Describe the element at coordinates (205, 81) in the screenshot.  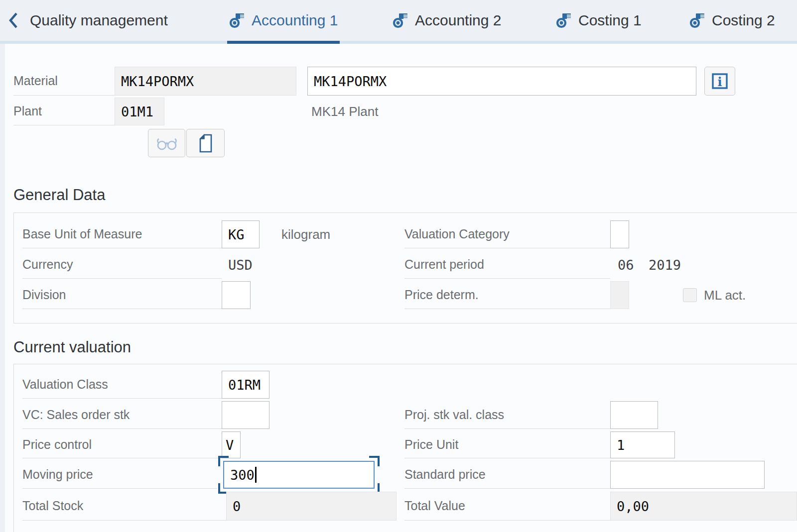
I see `material-key-field: MK14PORMX` at that location.